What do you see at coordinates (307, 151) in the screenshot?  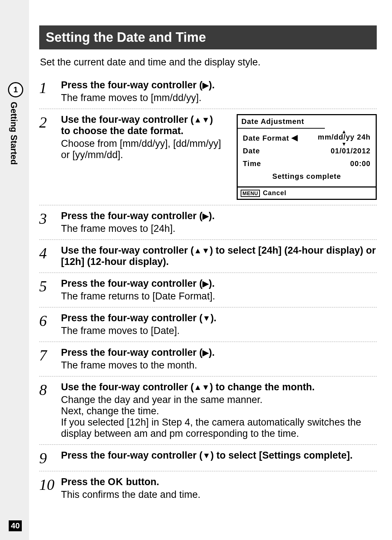 I see `cam-row-date: Date 01/01/2012` at bounding box center [307, 151].